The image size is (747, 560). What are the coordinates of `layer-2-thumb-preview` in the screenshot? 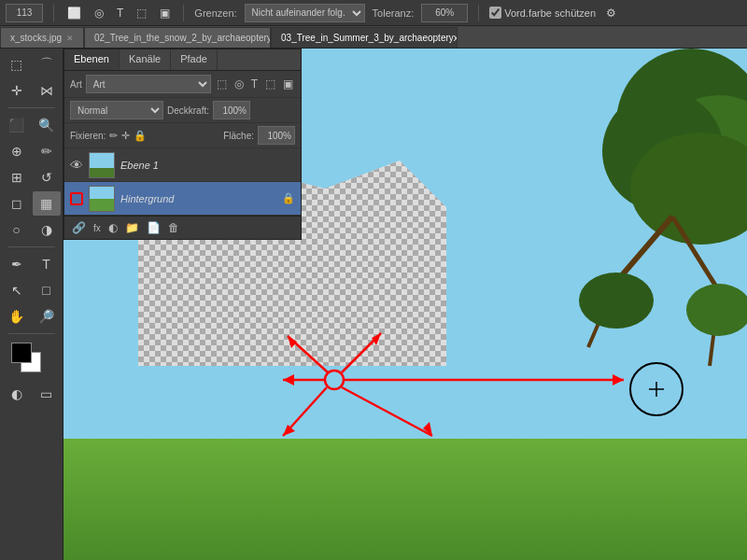 It's located at (102, 199).